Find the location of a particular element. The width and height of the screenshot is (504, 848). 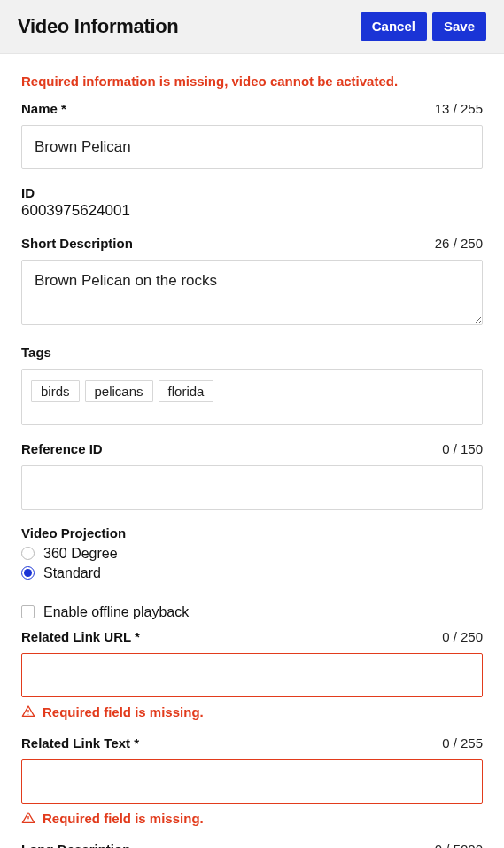

projection-option-standard: Standard is located at coordinates (252, 573).